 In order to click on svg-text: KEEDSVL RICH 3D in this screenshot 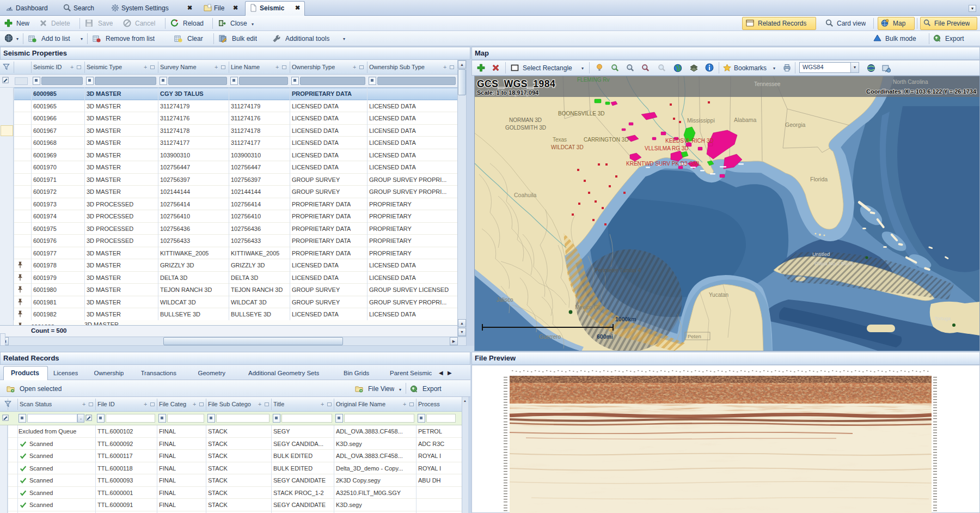, I will do `click(689, 141)`.